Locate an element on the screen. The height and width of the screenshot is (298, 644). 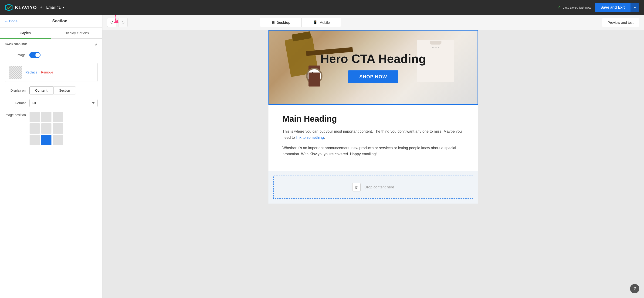
pos-top-center is located at coordinates (46, 117).